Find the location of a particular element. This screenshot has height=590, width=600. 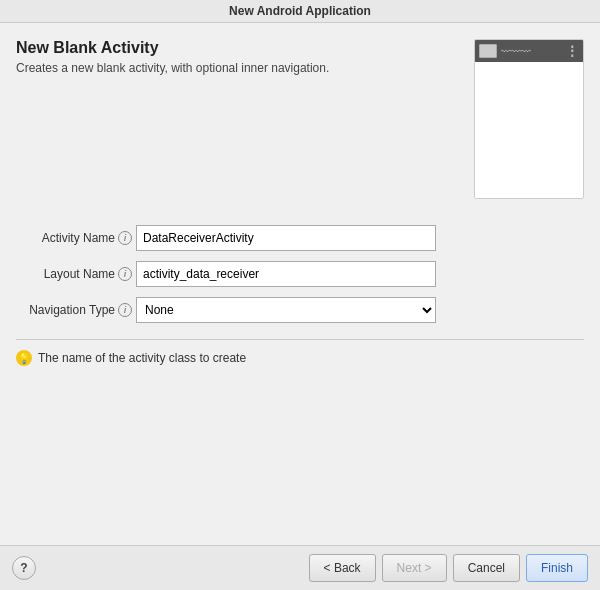

activity-name-input is located at coordinates (286, 238).